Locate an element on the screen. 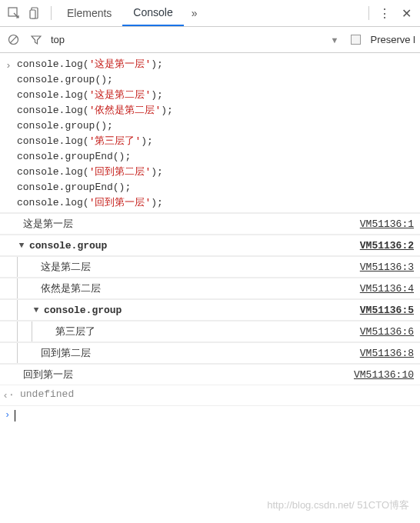 Image resolution: width=420 pixels, height=523 pixels. close-icon: ✕ is located at coordinates (406, 13).